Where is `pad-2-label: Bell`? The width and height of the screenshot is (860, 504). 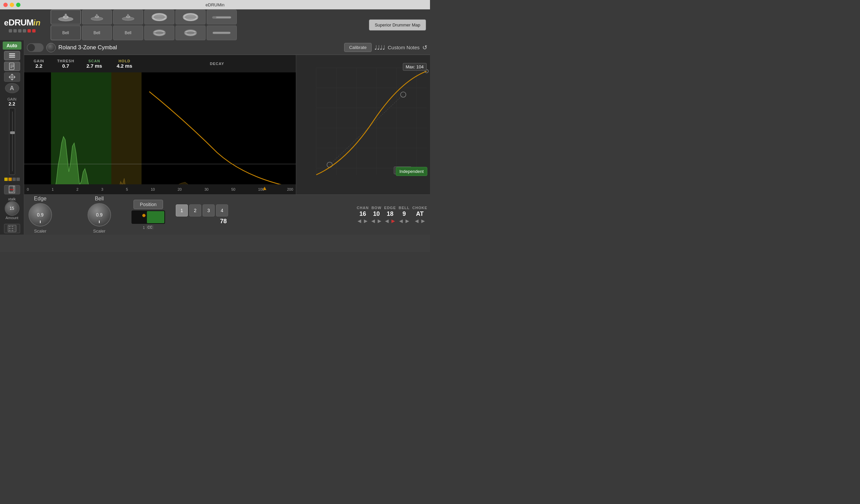 pad-2-label: Bell is located at coordinates (97, 33).